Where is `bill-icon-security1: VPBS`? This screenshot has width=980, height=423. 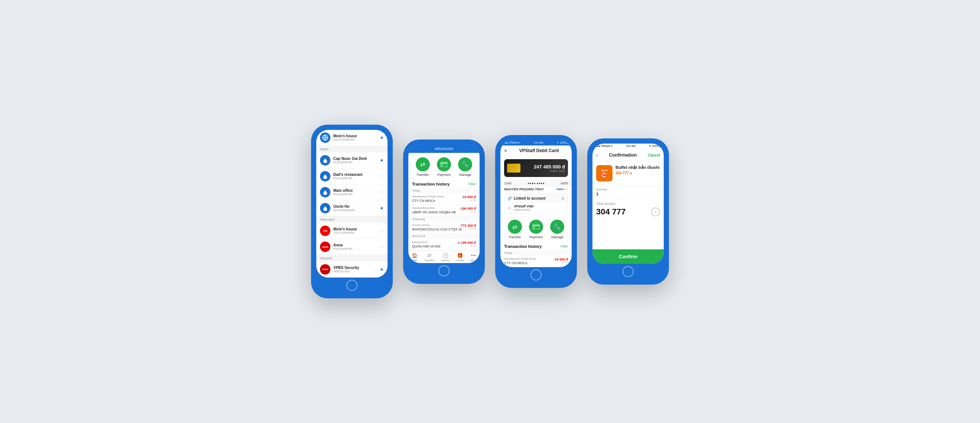
bill-icon-security1: VPBS is located at coordinates (325, 269).